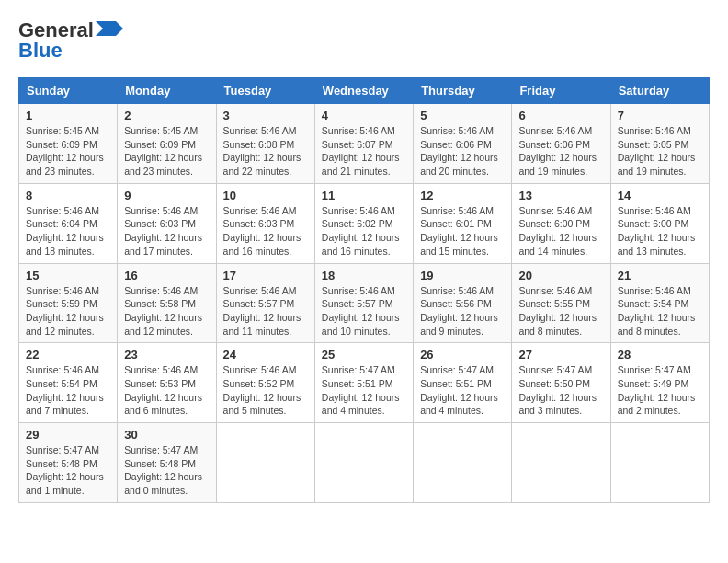 The height and width of the screenshot is (563, 728). What do you see at coordinates (167, 144) in the screenshot?
I see `calendar-cell: 2 Sunrise: 5:45 AM Sunset: 6:09 PM Dayli…` at bounding box center [167, 144].